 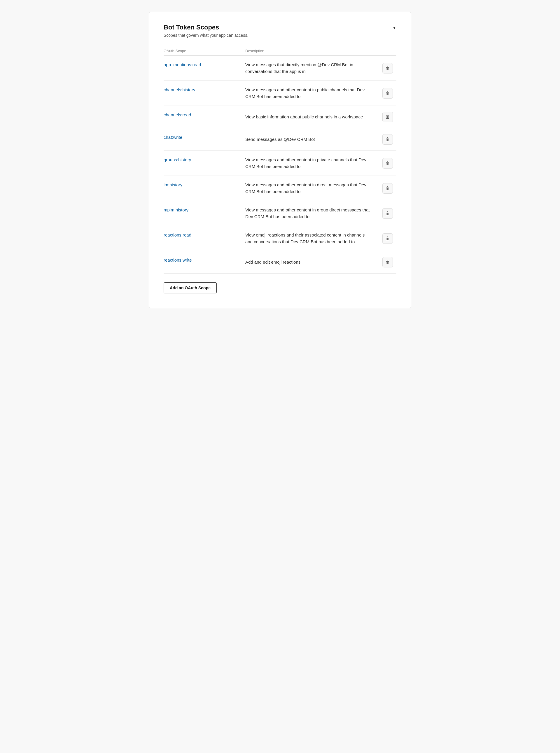 I want to click on table-row: reactions:readView emoji reactions and t…, so click(x=280, y=239).